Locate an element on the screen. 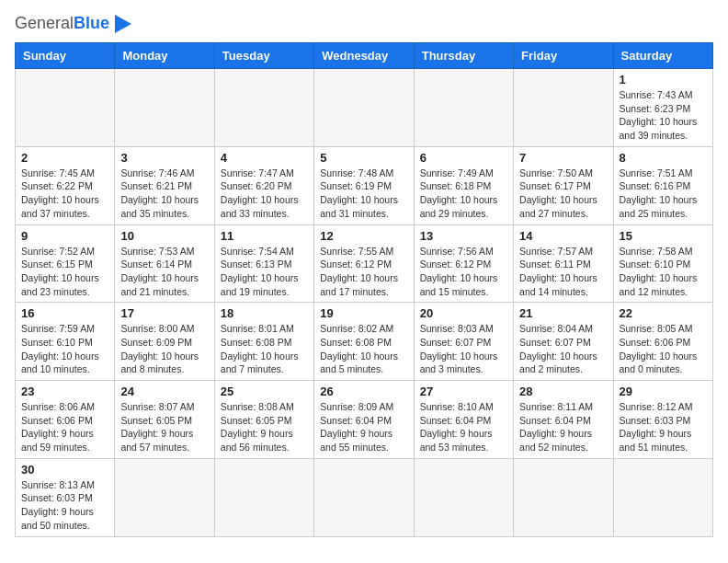  day-number: 21 is located at coordinates (563, 313).